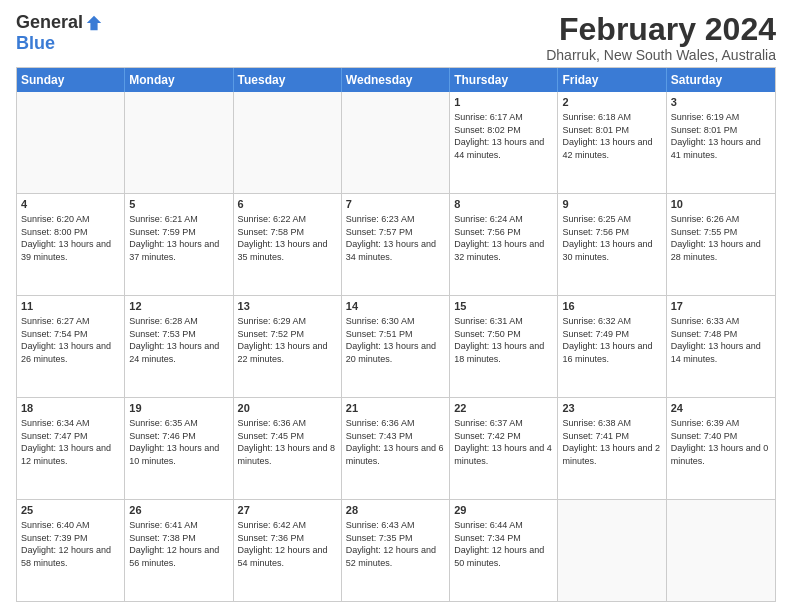 This screenshot has width=792, height=612. I want to click on day-22: 22Sunrise: 6:37 AM Sunset: 7:42 PM Dayli…, so click(504, 448).